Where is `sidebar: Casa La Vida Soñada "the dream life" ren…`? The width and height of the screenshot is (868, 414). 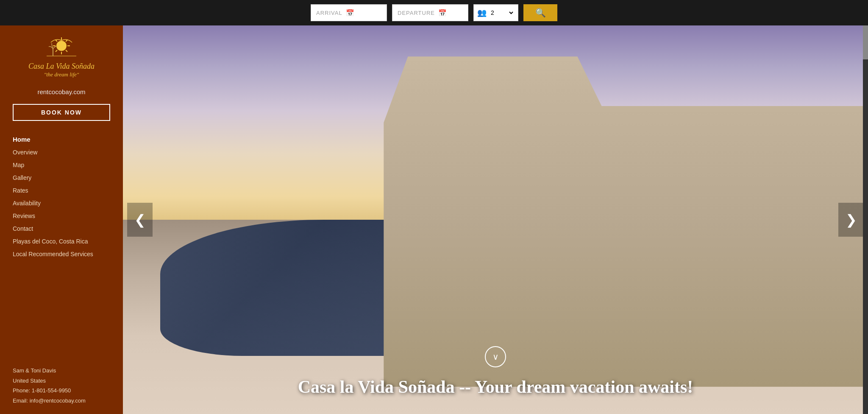
sidebar: Casa La Vida Soñada "the dream life" ren… is located at coordinates (61, 220).